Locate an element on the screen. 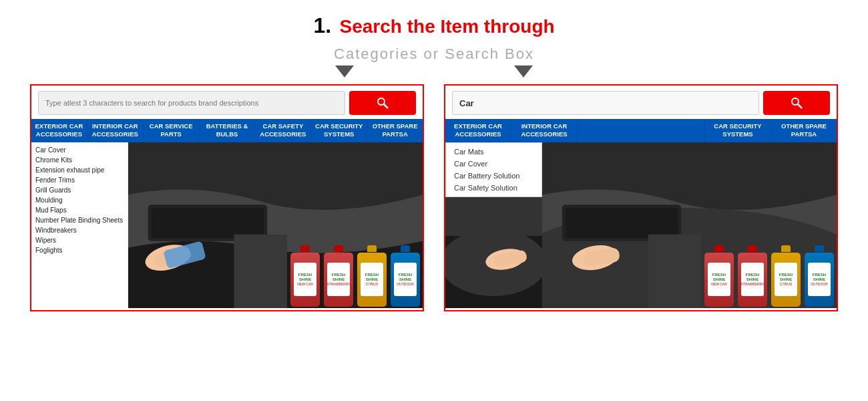 The height and width of the screenshot is (401, 868). sidebar-item: Car Cover is located at coordinates (79, 150).